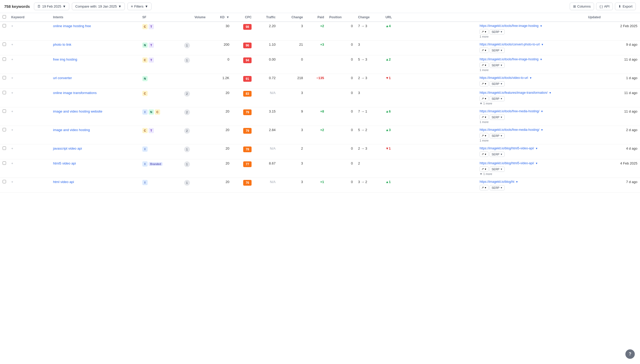 The image size is (640, 364). What do you see at coordinates (316, 152) in the screenshot?
I see `traffic-change-cell` at bounding box center [316, 152].